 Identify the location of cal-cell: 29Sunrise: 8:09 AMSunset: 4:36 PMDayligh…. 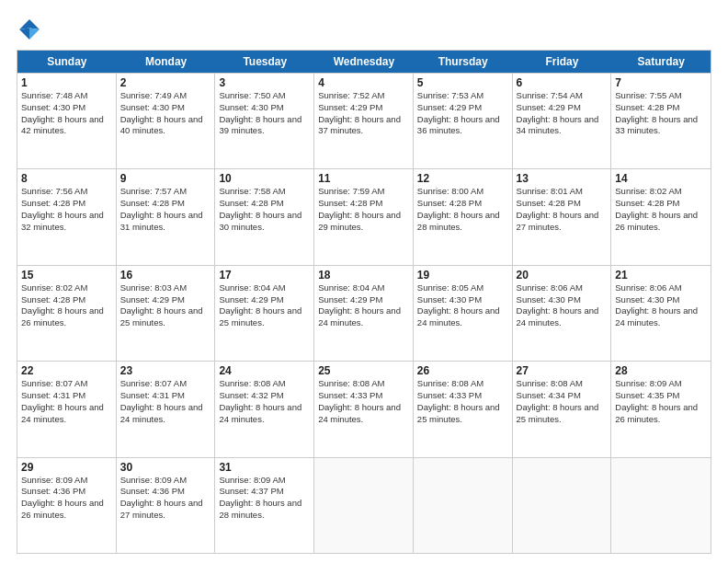
(67, 506).